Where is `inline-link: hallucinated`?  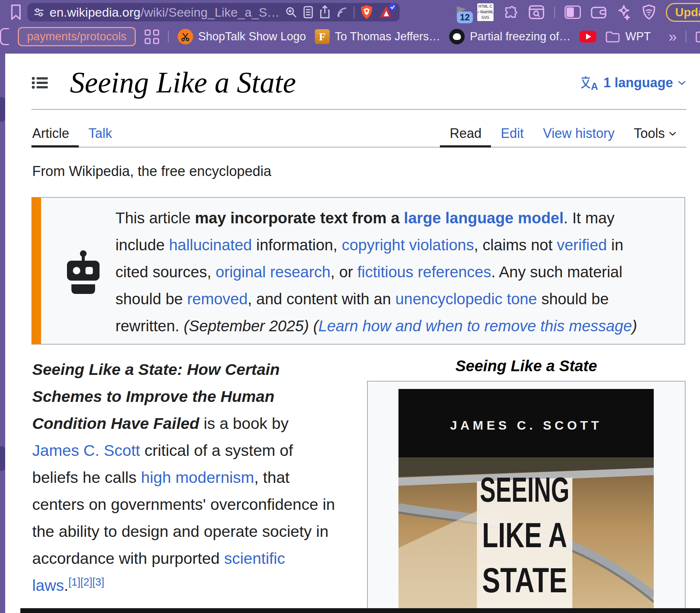 inline-link: hallucinated is located at coordinates (211, 245).